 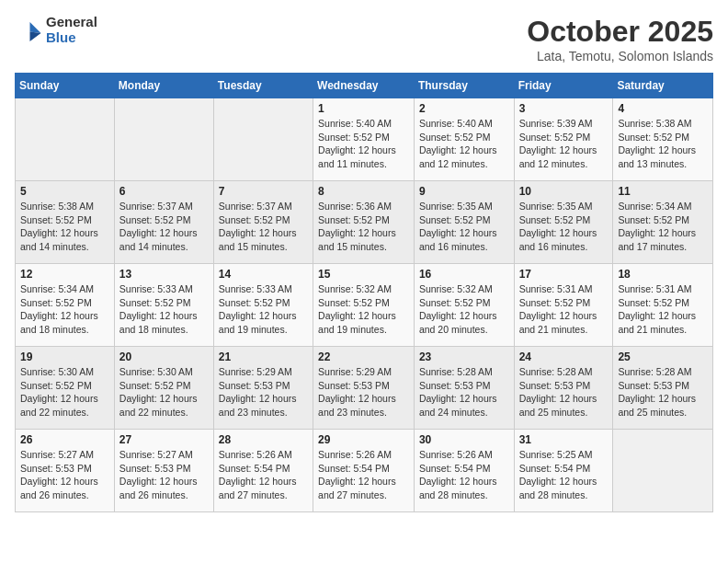 What do you see at coordinates (263, 226) in the screenshot?
I see `day-info: Sunrise: 5:37 AMSunset: 5:52 PMDaylight:…` at bounding box center [263, 226].